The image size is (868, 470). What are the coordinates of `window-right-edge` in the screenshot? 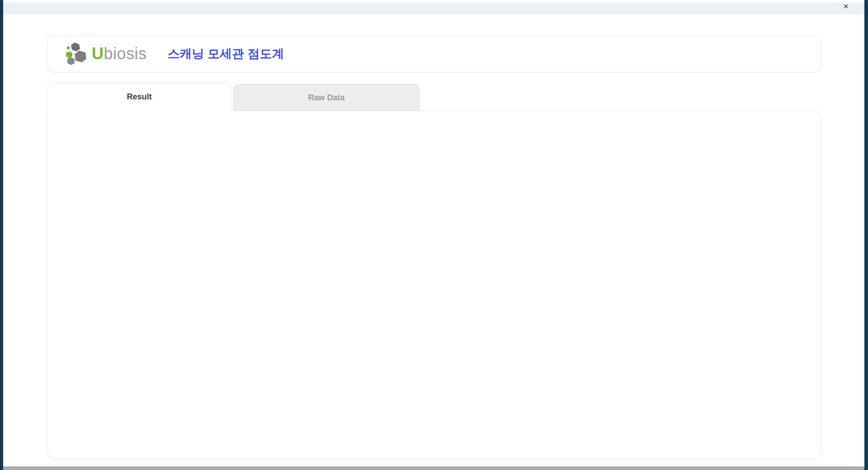 It's located at (866, 235).